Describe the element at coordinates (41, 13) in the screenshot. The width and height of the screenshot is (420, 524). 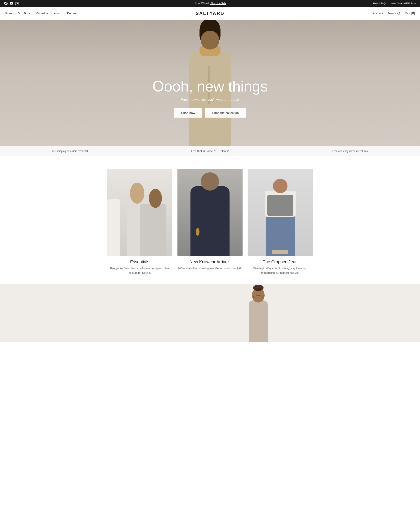
I see `nav-left: Store Our Story Magazine About Demos` at that location.